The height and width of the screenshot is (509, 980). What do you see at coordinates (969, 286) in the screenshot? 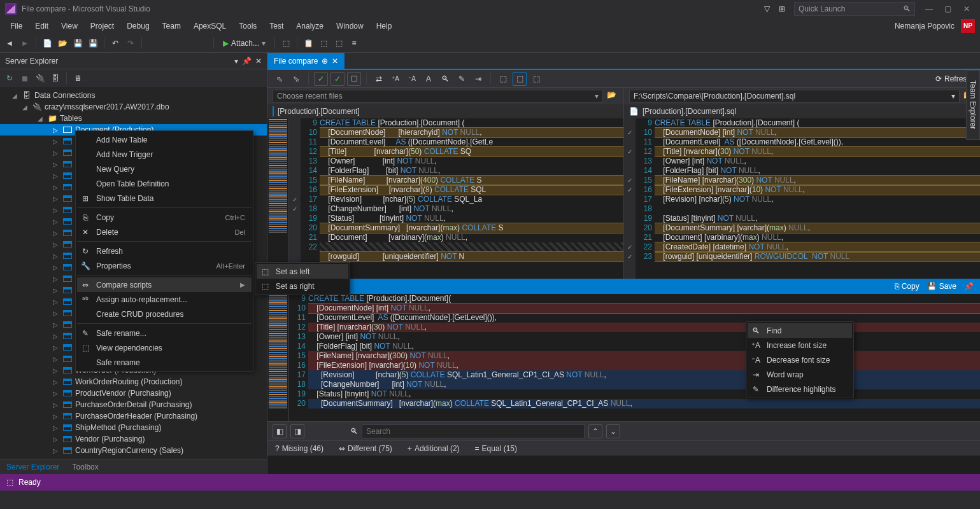
I see `pin-icon: 📌` at bounding box center [969, 286].